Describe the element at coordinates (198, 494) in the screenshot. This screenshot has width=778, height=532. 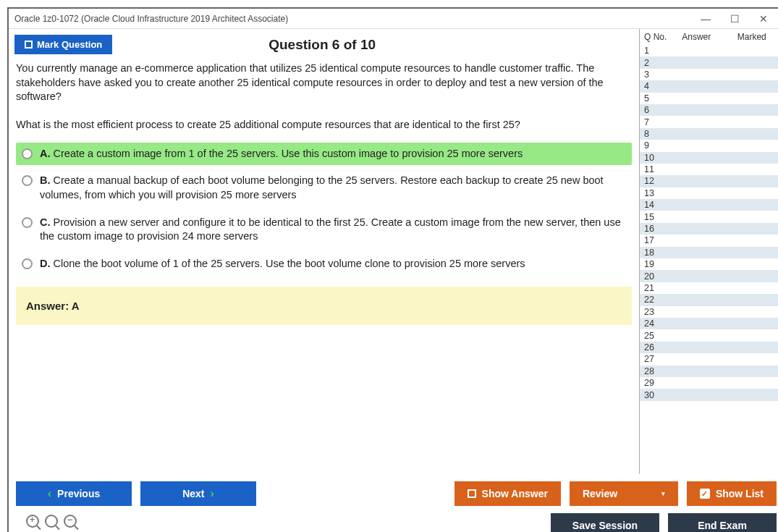
I see `next-button: Next ›` at that location.